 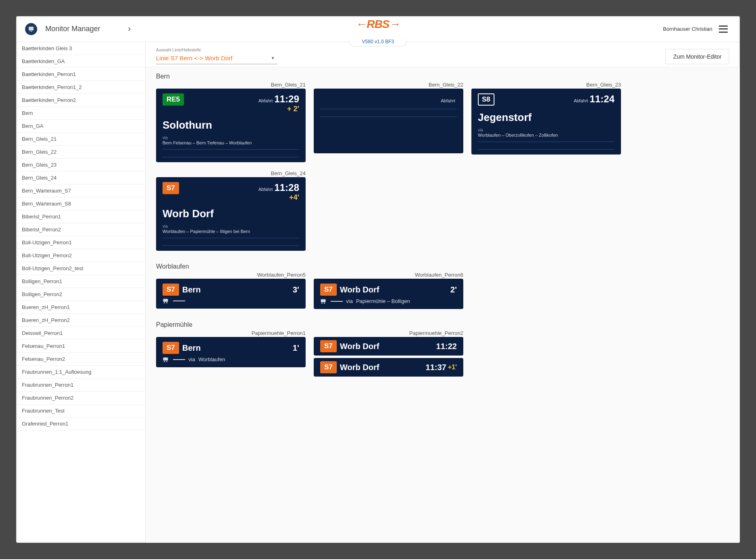 I want to click on monitor-card: Bern_Gleis_22 Abfahrt, so click(x=389, y=122).